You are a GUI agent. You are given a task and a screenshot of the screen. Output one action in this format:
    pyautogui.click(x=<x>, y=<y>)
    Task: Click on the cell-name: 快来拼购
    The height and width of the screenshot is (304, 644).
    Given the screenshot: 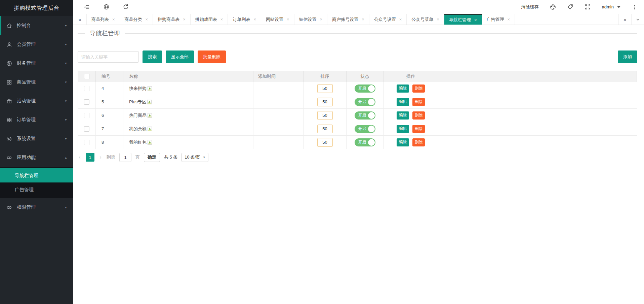 What is the action you would take?
    pyautogui.click(x=188, y=88)
    